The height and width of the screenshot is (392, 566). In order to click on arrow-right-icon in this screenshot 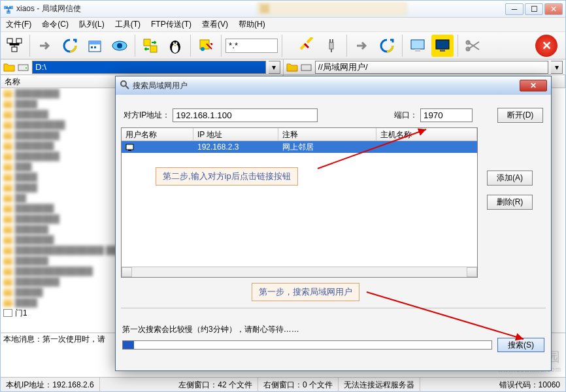, I will do `click(45, 46)`.